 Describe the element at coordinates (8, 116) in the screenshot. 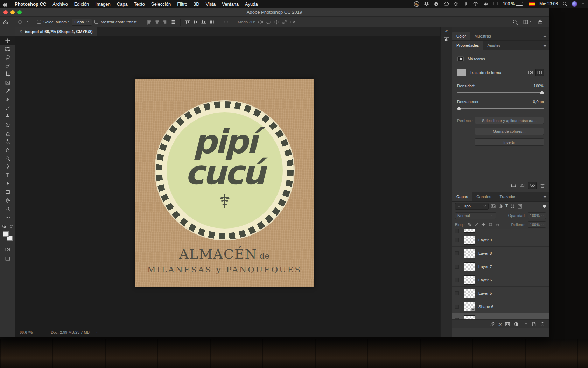

I see `clone-stamp-tool` at that location.